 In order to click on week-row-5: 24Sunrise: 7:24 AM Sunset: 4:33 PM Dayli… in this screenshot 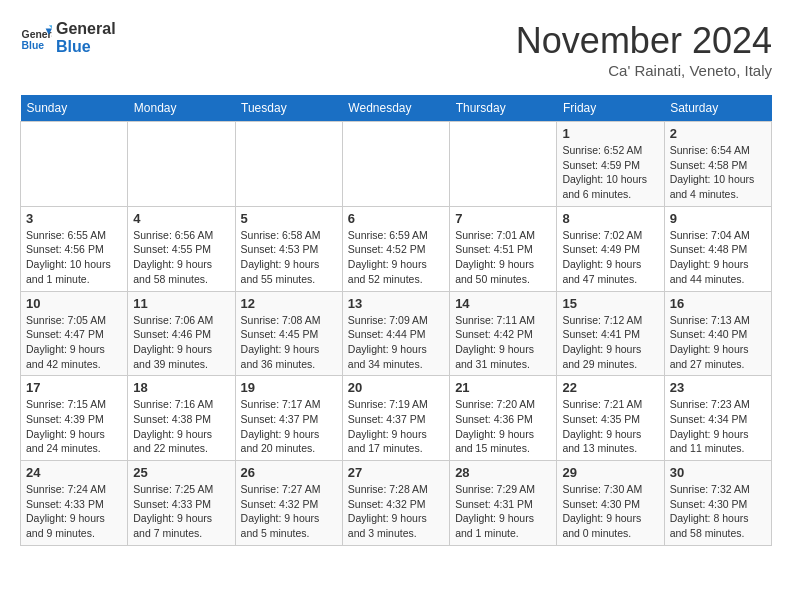, I will do `click(396, 504)`.